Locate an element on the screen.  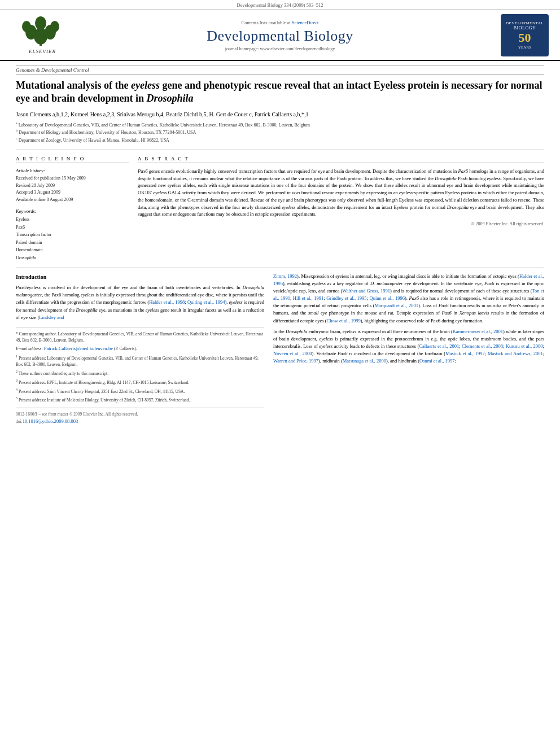
ref-mastick1997: Mastick et al., 1997 is located at coordinates (465, 353).